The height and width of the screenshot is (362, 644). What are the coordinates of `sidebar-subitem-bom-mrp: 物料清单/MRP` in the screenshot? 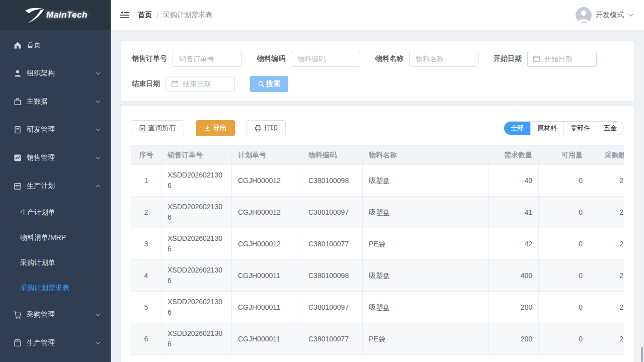 It's located at (55, 238).